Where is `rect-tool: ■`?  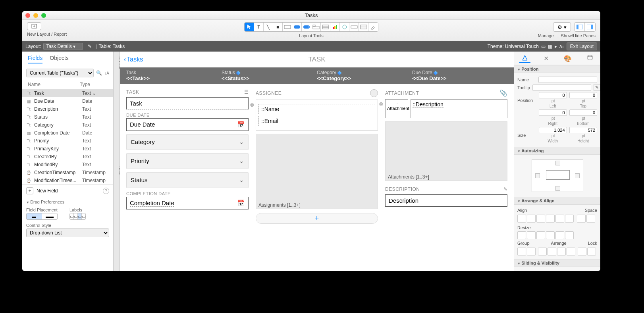
rect-tool: ■ is located at coordinates (278, 27).